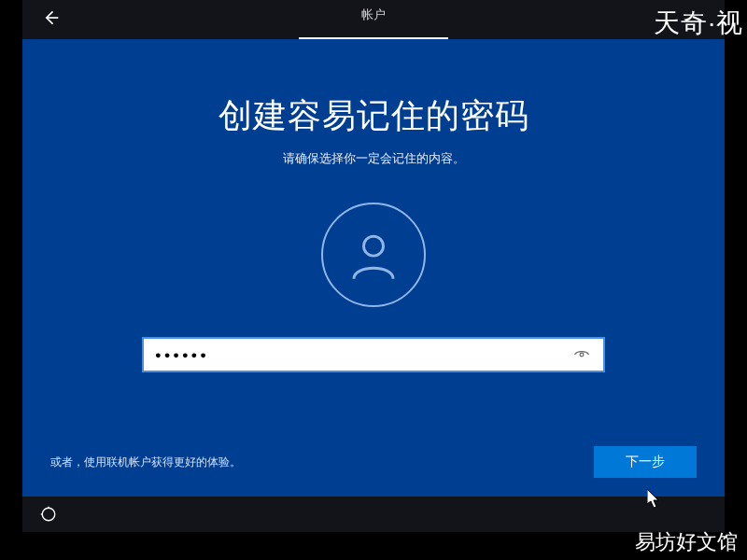 The width and height of the screenshot is (747, 560). Describe the element at coordinates (374, 255) in the screenshot. I see `user-avatar-icon` at that location.